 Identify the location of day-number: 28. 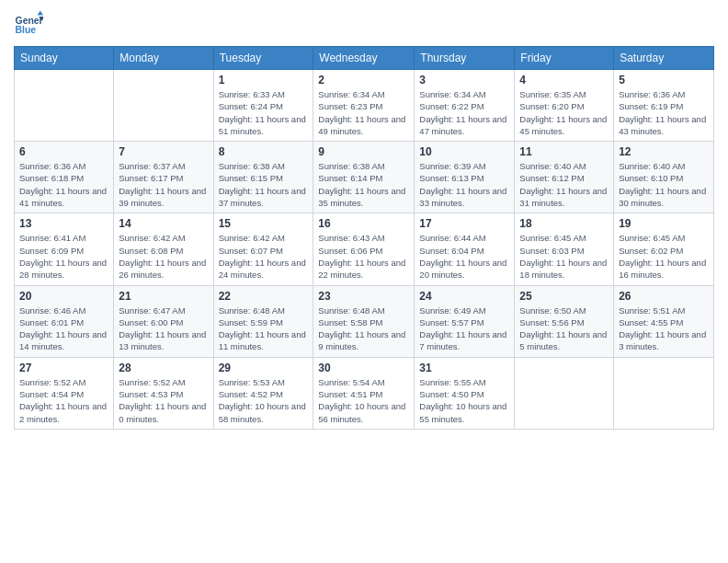
(164, 368).